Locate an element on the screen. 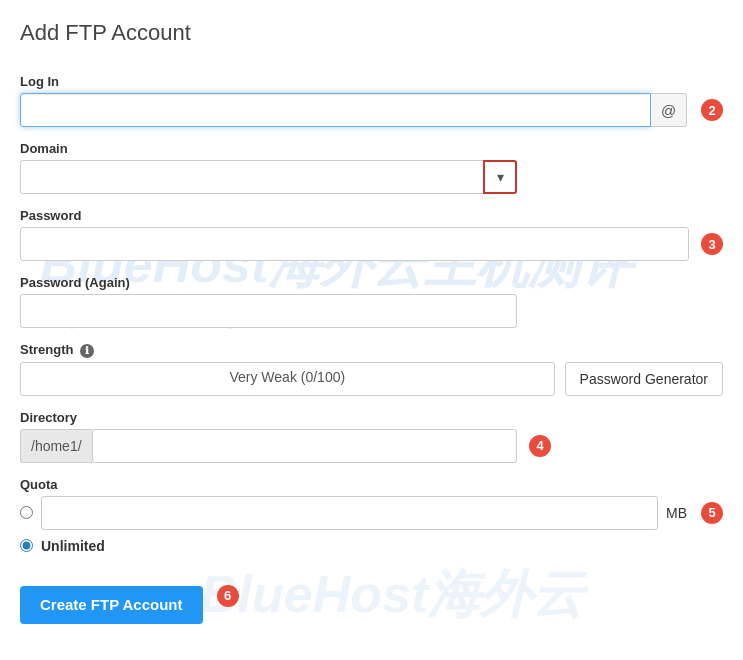 This screenshot has width=743, height=660. quota-group: Quota 2000 MB 5 Unlimited is located at coordinates (372, 516).